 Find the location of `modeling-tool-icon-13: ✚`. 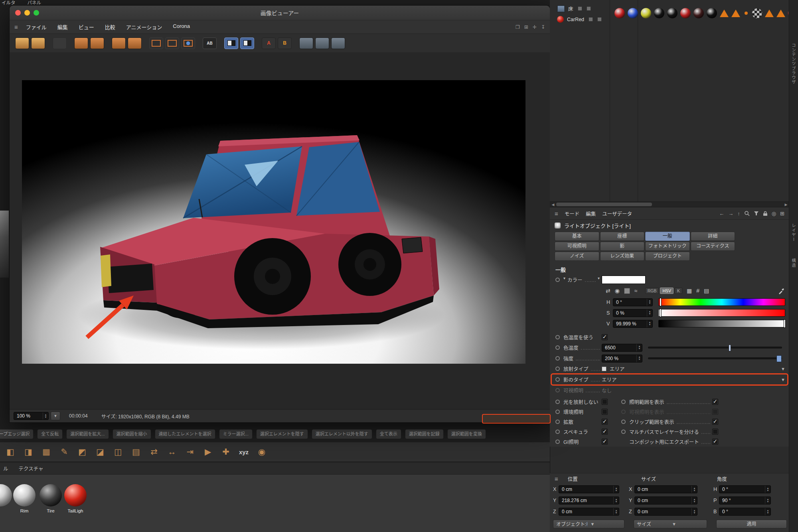

modeling-tool-icon-13: ✚ is located at coordinates (226, 452).